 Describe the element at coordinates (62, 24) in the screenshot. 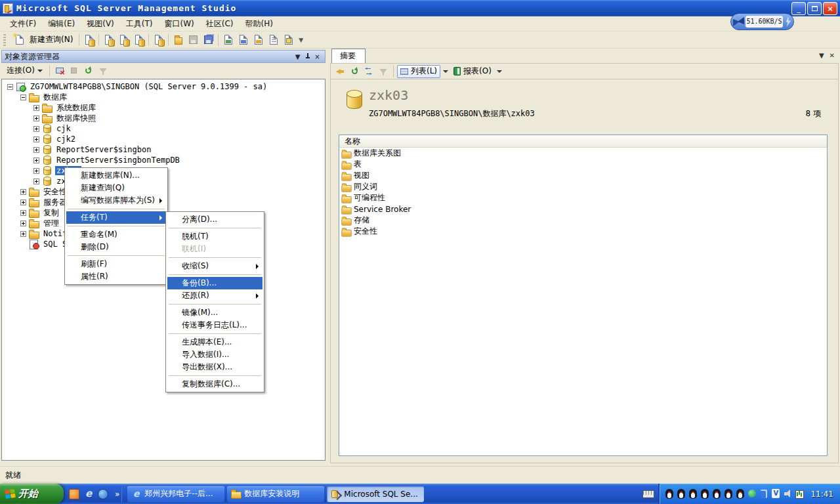

I see `menu-item-1: 编辑(E)` at that location.